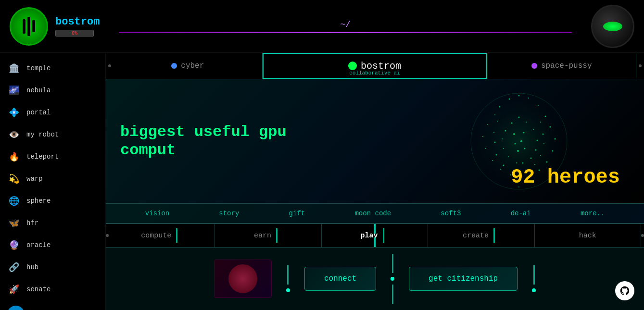  Describe the element at coordinates (297, 213) in the screenshot. I see `hero-nav-gift: gift` at that location.